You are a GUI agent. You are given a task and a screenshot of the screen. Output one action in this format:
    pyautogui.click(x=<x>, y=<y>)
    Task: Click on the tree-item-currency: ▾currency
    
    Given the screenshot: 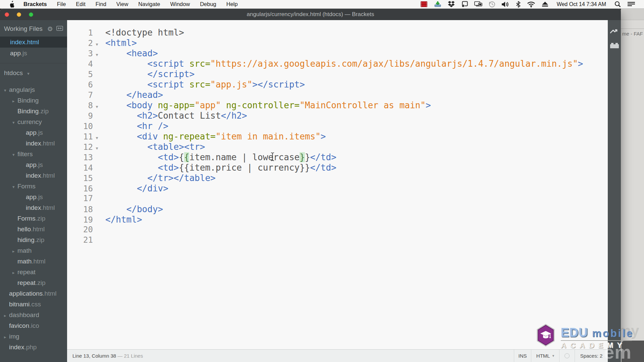 What is the action you would take?
    pyautogui.click(x=34, y=122)
    